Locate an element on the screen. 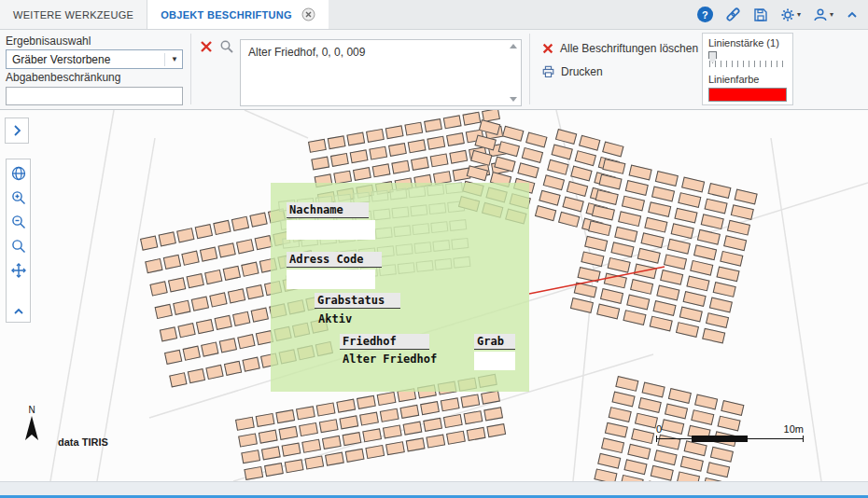 The image size is (868, 498). tab-weitere-werkzeuge: WEITERE WERKZEUGE is located at coordinates (74, 15).